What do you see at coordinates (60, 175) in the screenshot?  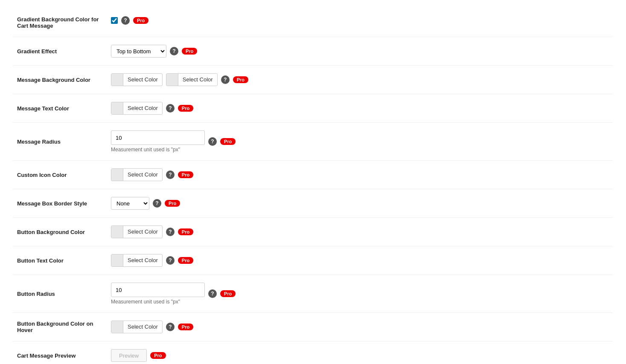 I see `setting-label: Custom Icon Color` at bounding box center [60, 175].